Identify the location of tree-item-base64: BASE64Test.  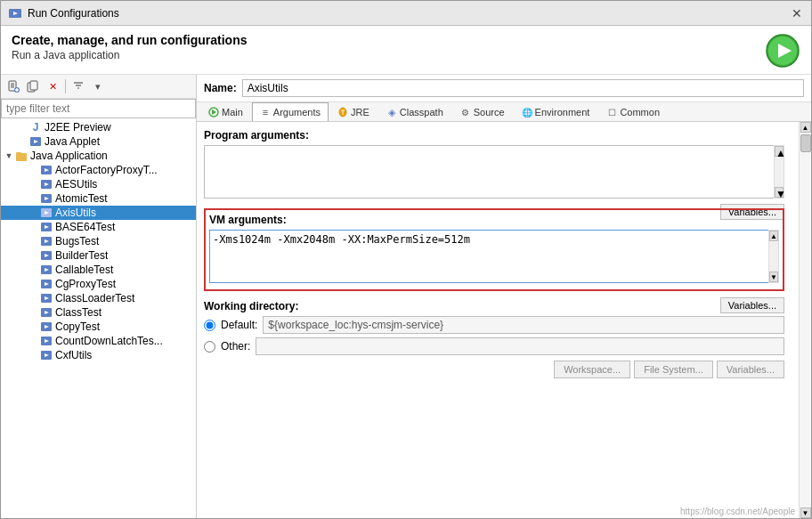
(98, 227).